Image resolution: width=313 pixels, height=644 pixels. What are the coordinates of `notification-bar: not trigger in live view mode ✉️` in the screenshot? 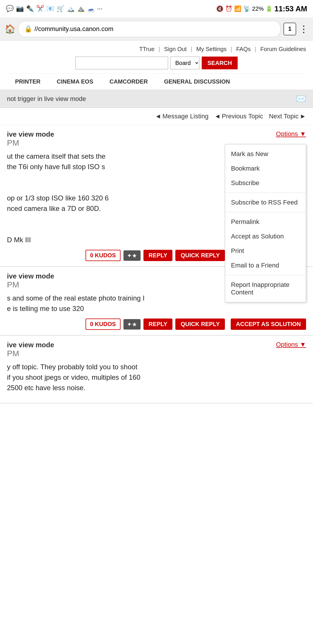 It's located at (156, 99).